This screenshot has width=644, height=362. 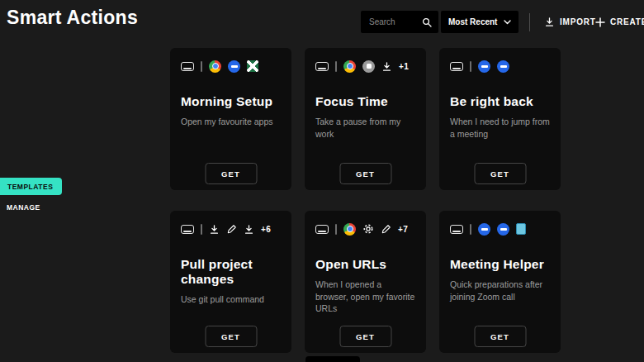 I want to click on sidebar-item-manage: MANAGE, so click(x=23, y=207).